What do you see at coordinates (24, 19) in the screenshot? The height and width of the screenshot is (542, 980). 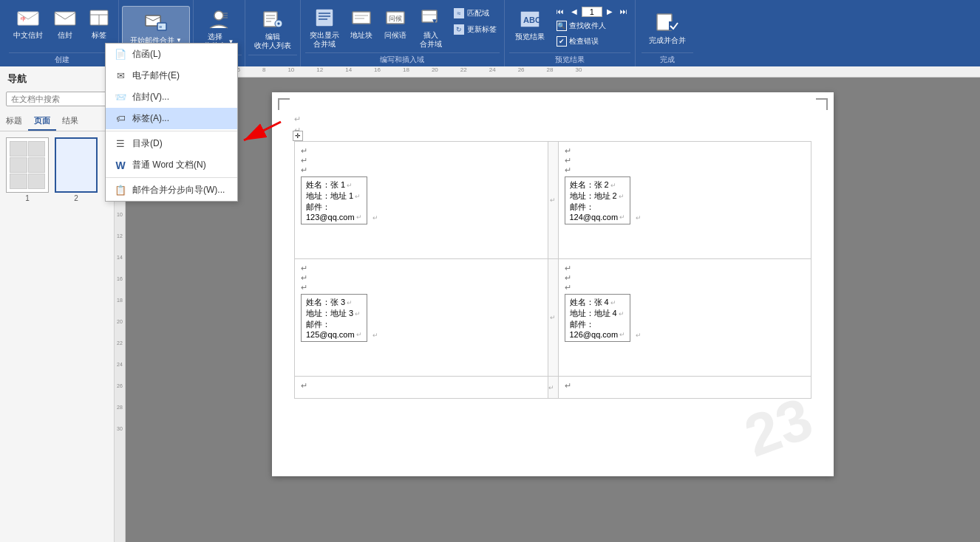 I see `svg-text: 中` at bounding box center [24, 19].